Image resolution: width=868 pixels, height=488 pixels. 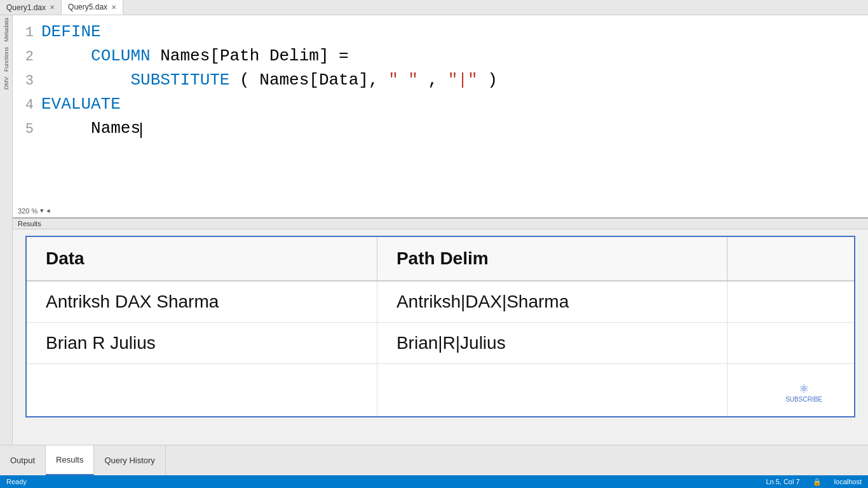 What do you see at coordinates (27, 105) in the screenshot?
I see `line-number-4: 4` at bounding box center [27, 105].